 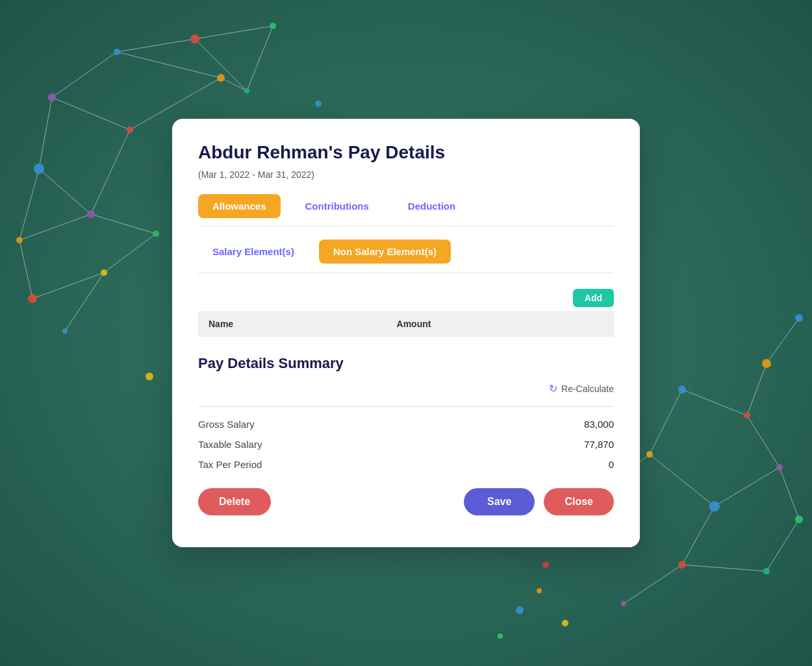 I want to click on main-tabs: Allowances Contributions Deduction, so click(x=406, y=210).